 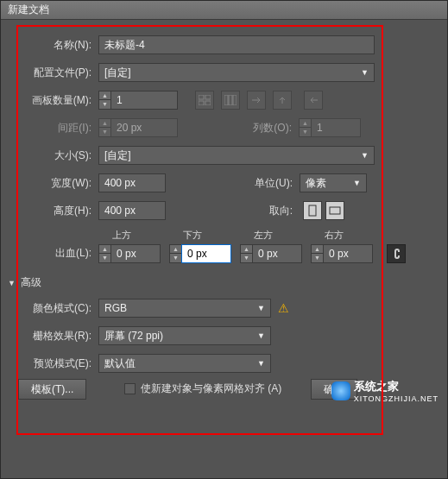 What do you see at coordinates (57, 128) in the screenshot?
I see `label-spacing: 间距(I):` at bounding box center [57, 128].